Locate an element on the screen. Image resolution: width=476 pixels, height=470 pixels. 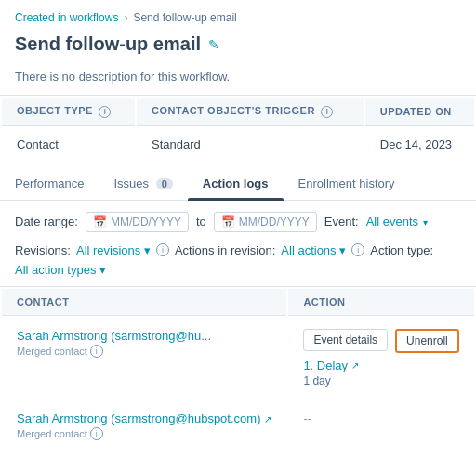
issues-badge: 0 is located at coordinates (165, 184).